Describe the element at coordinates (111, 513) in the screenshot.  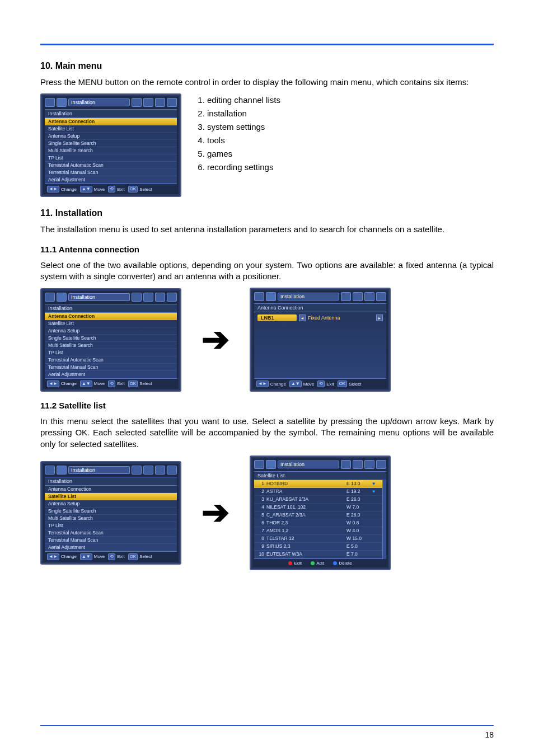
I see `screenshot-installation-menu-hl-satlist: Installation Installation Antenna Connec…` at that location.